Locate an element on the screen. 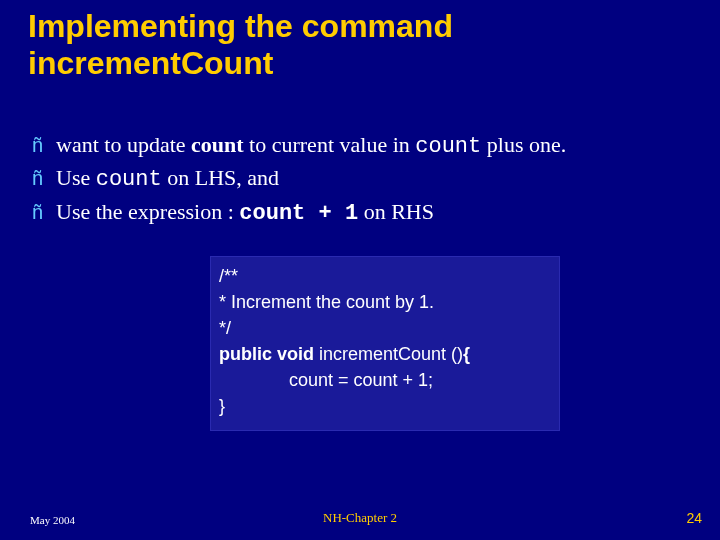 This screenshot has width=720, height=540. bullet-item-2: ñ Use count on LHS, and is located at coordinates (376, 179).